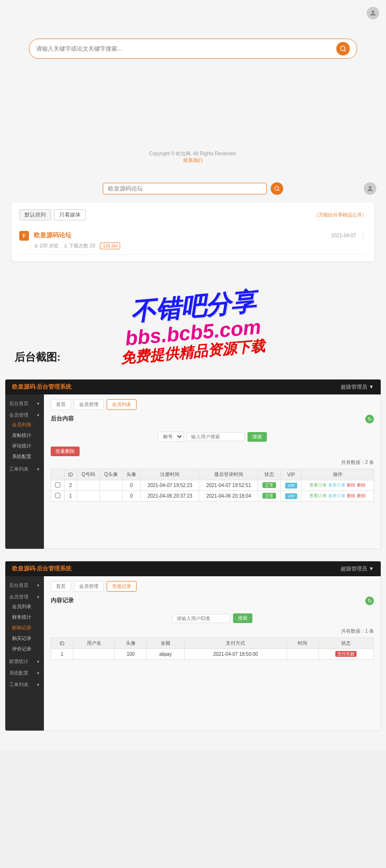 The height and width of the screenshot is (868, 386). What do you see at coordinates (110, 246) in the screenshot?
I see `file-size-badge: 125.6M` at bounding box center [110, 246].